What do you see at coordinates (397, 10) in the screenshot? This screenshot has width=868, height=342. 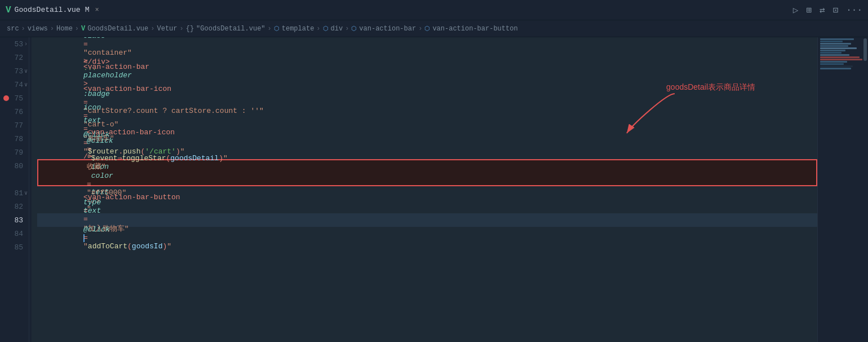 I see `tab-group: V GoodsDetail.vue M ×` at bounding box center [397, 10].